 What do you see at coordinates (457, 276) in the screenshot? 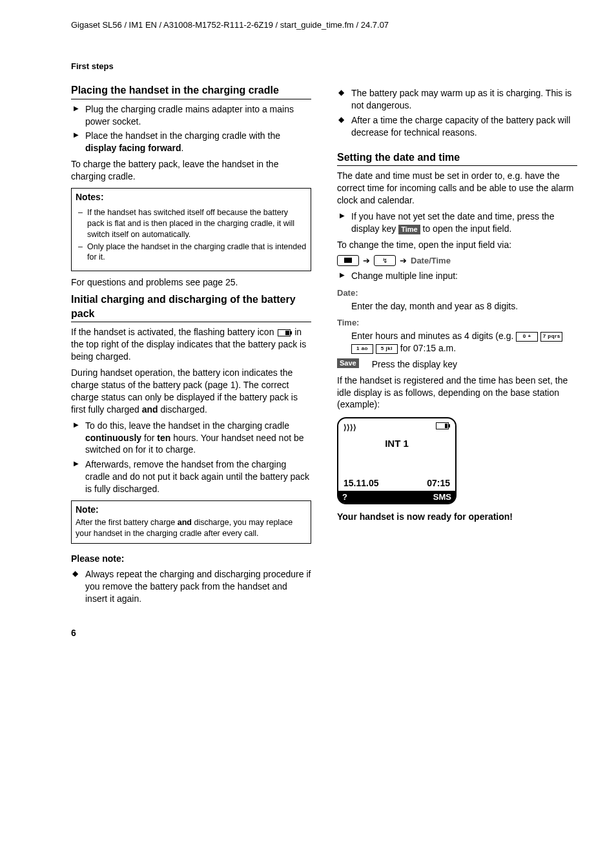
I see `list-item: Change multiple line input:` at bounding box center [457, 276].